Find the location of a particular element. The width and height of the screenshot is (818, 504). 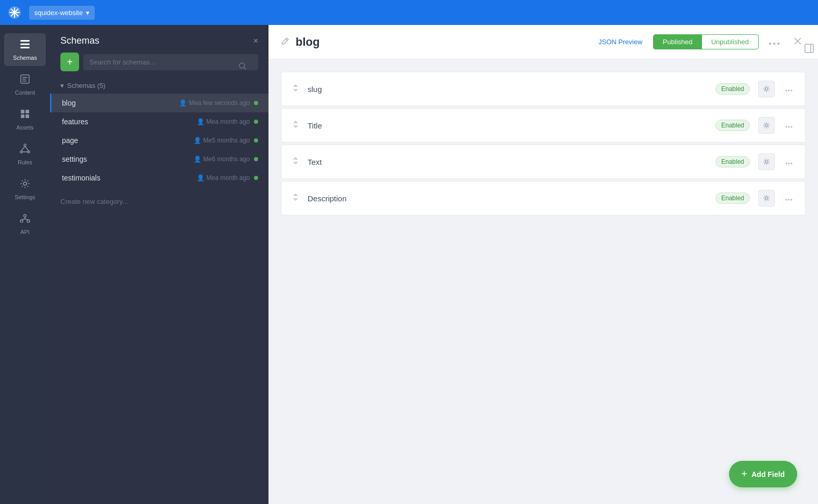

schemas-search-input is located at coordinates (171, 62).